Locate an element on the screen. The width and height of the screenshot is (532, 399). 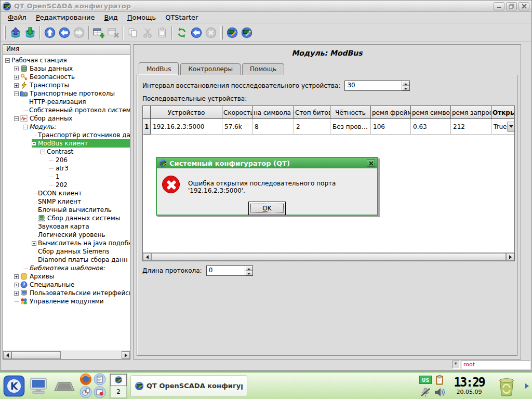
tree-item: Вычислитель на java подобн is located at coordinates (66, 243).